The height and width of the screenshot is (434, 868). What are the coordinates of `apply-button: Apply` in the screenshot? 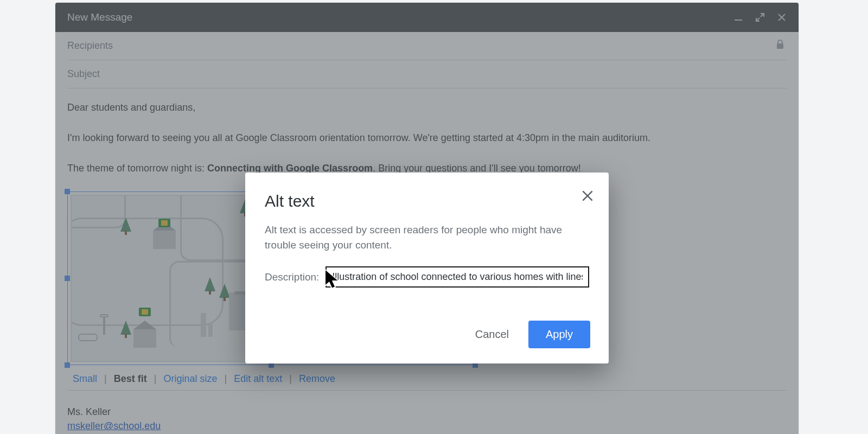 It's located at (559, 334).